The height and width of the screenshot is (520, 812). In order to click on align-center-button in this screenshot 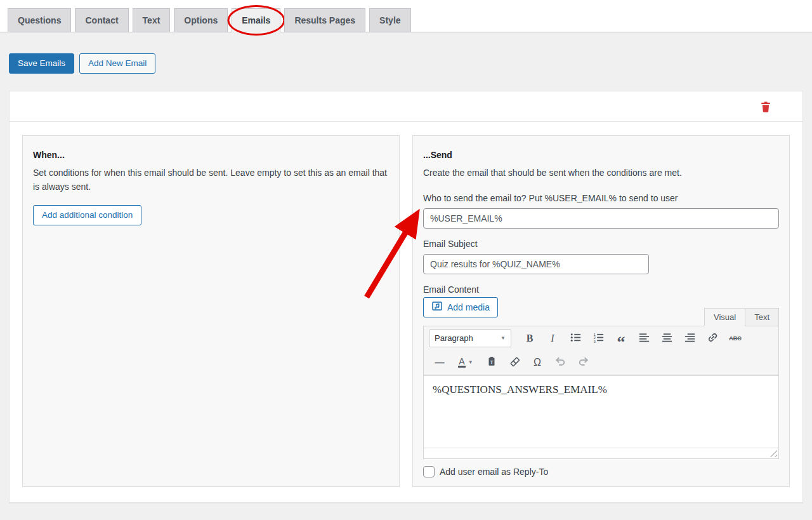, I will do `click(667, 338)`.